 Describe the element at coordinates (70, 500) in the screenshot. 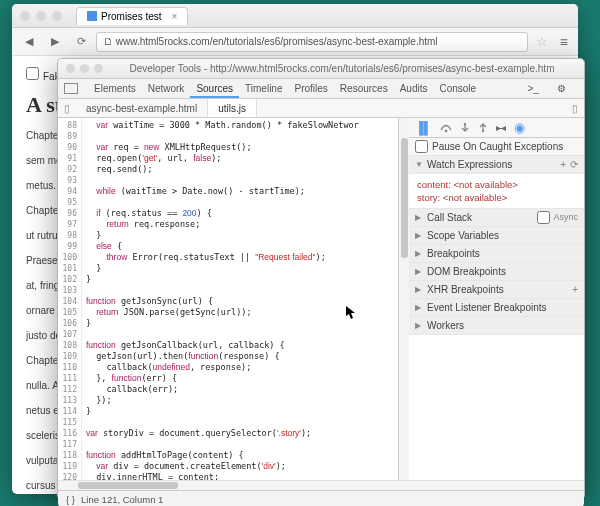

I see `brackets-icon: { }` at that location.